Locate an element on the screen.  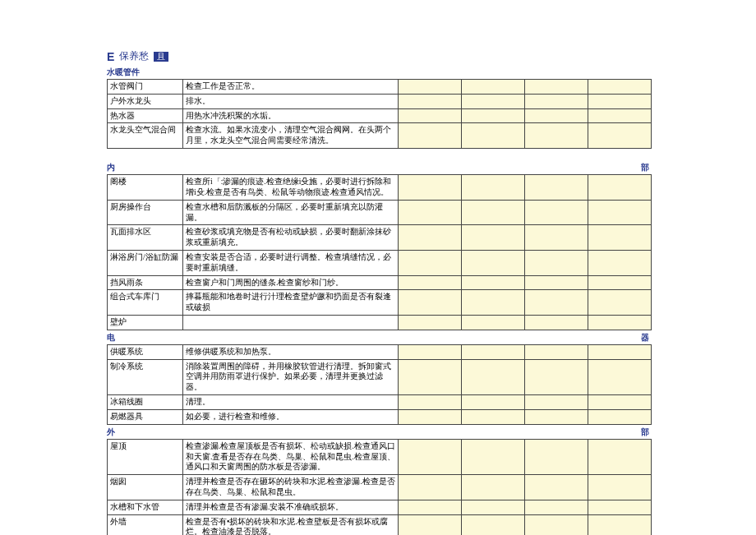
section-title-right: 器 is located at coordinates (645, 338).